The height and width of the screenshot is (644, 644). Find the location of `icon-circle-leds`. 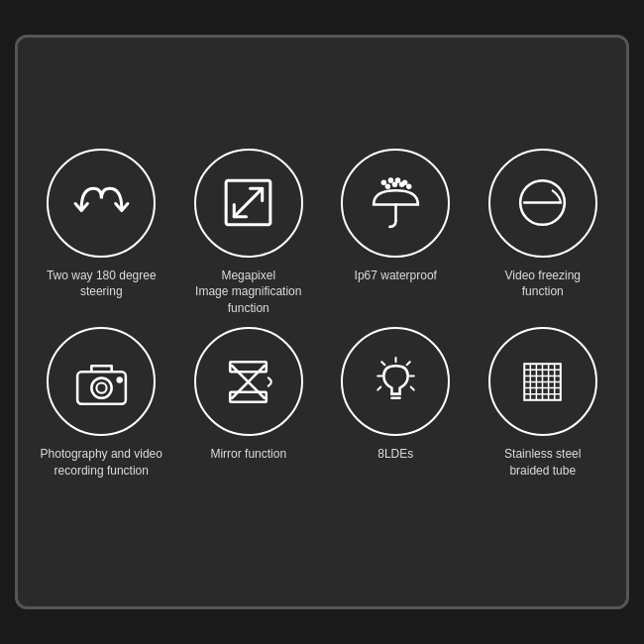

icon-circle-leds is located at coordinates (395, 381).